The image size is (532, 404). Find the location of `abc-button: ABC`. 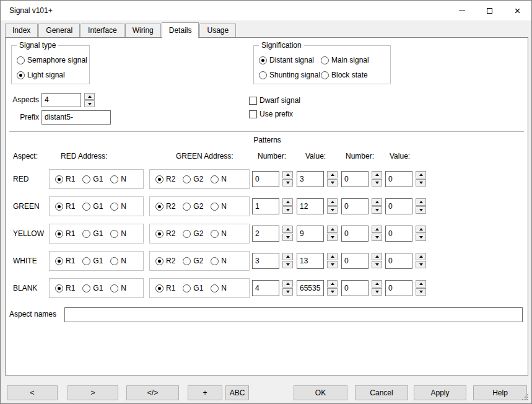

abc-button: ABC is located at coordinates (237, 393).